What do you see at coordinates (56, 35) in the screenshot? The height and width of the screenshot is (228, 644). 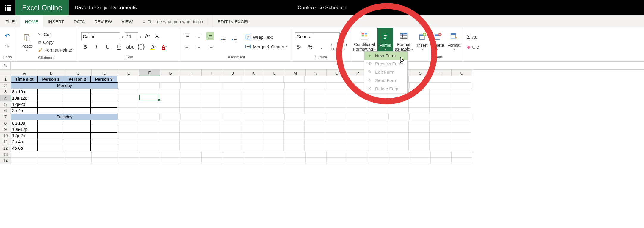 I see `cut-button: ✂ Cut` at bounding box center [56, 35].